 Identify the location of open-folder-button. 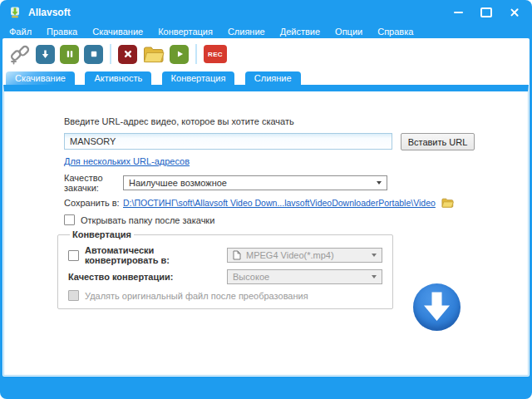
(153, 55).